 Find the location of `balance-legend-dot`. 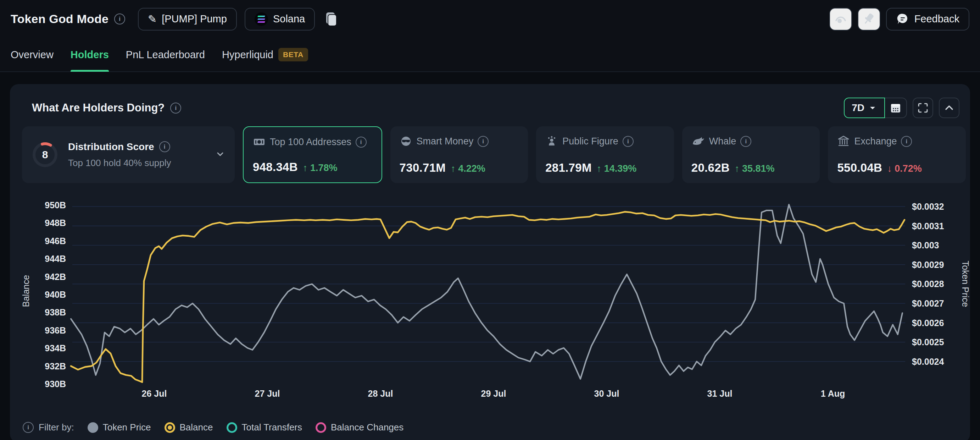

balance-legend-dot is located at coordinates (170, 427).